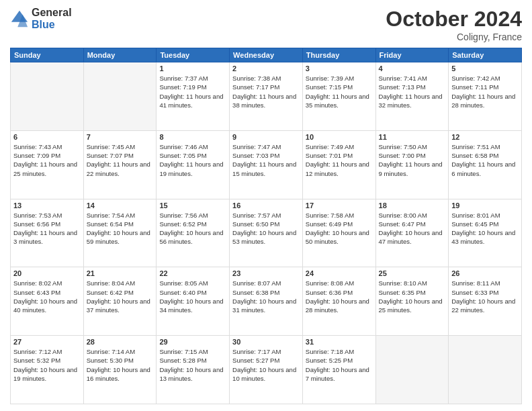 This screenshot has width=532, height=411. I want to click on weekday-saturday: Saturday, so click(485, 55).